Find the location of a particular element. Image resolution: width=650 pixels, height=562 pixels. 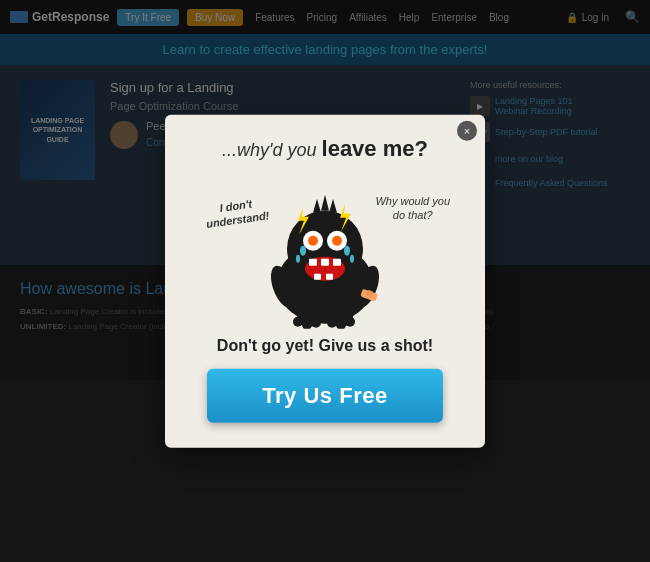

monster-svg is located at coordinates (325, 248).